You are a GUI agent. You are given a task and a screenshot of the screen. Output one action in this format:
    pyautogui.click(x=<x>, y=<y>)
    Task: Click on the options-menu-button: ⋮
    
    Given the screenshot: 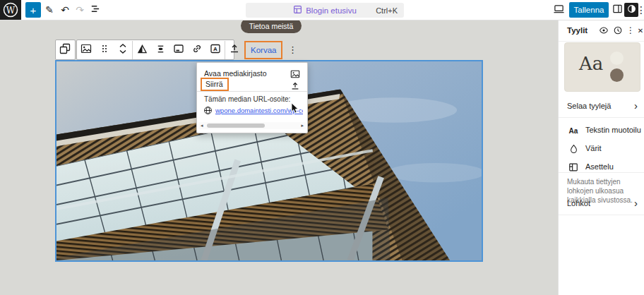 What is the action you would take?
    pyautogui.click(x=639, y=10)
    